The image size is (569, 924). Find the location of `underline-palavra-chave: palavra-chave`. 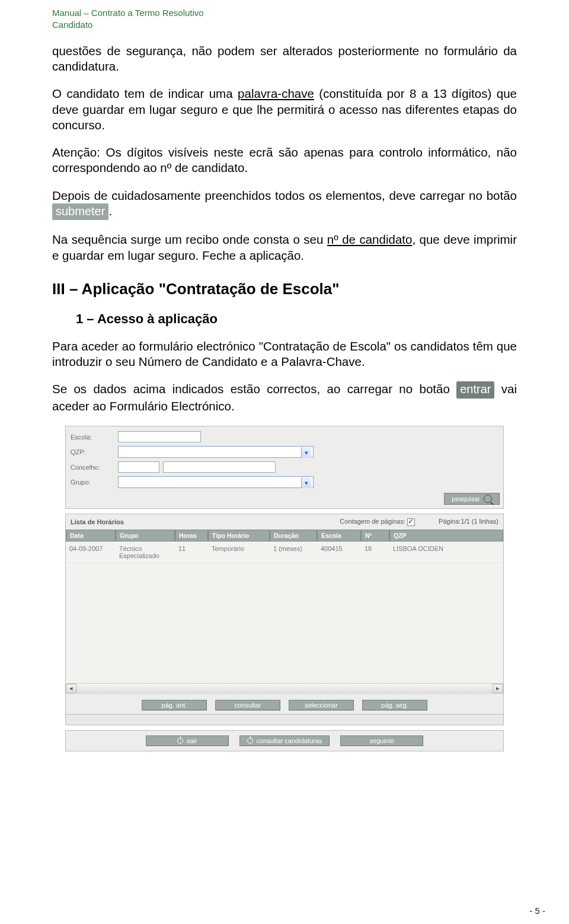

underline-palavra-chave: palavra-chave is located at coordinates (276, 94).